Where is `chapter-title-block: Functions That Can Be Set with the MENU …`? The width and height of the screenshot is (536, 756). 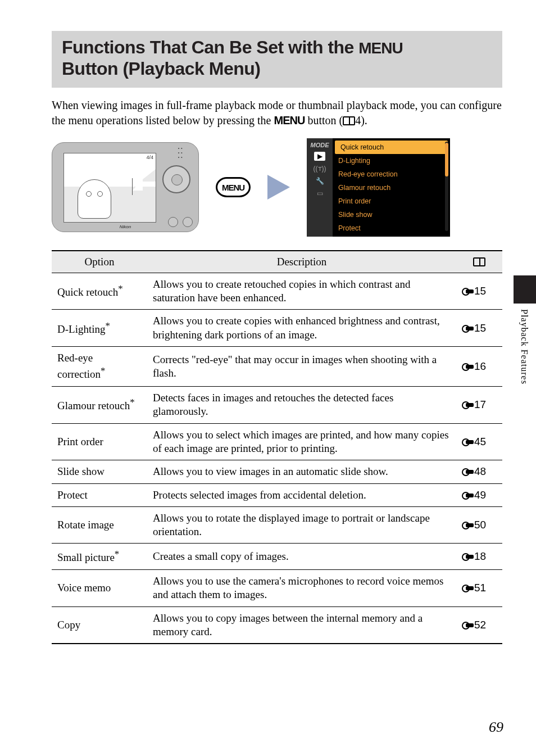 chapter-title-block: Functions That Can Be Set with the MENU … is located at coordinates (277, 60).